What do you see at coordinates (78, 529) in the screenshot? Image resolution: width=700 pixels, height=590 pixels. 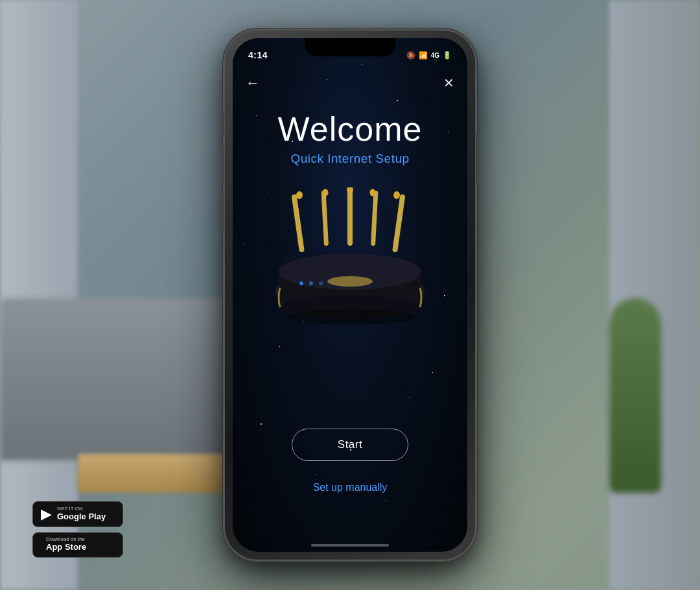 I see `store-badges: ▶ GET IT ON Google Play Download on the …` at bounding box center [78, 529].